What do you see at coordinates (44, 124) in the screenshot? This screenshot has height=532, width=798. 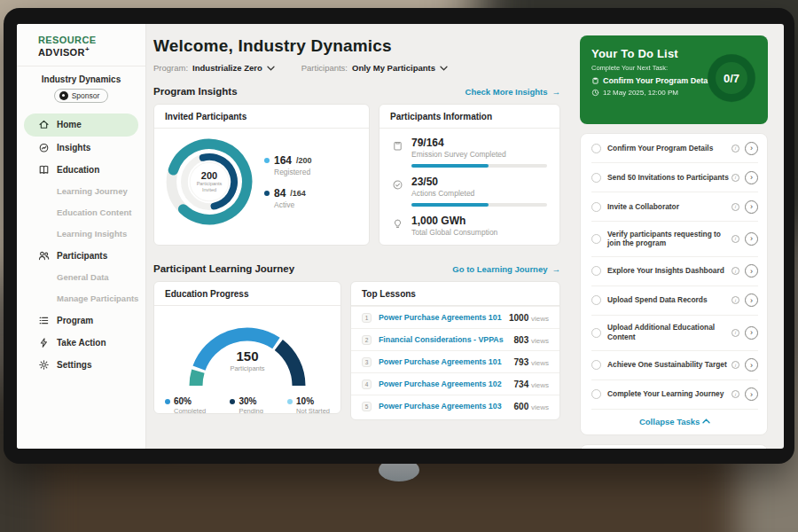 I see `home-icon` at bounding box center [44, 124].